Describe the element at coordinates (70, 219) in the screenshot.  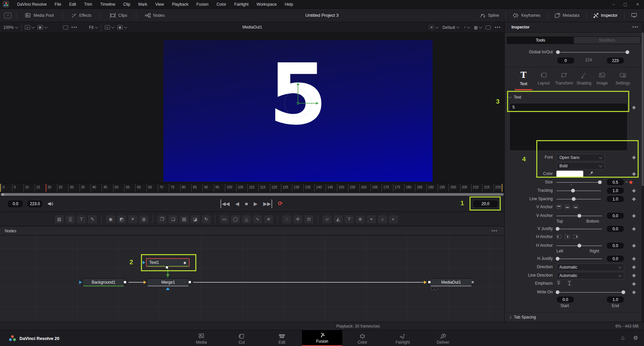
I see `fast-noise-tool-icon: ▒` at that location.